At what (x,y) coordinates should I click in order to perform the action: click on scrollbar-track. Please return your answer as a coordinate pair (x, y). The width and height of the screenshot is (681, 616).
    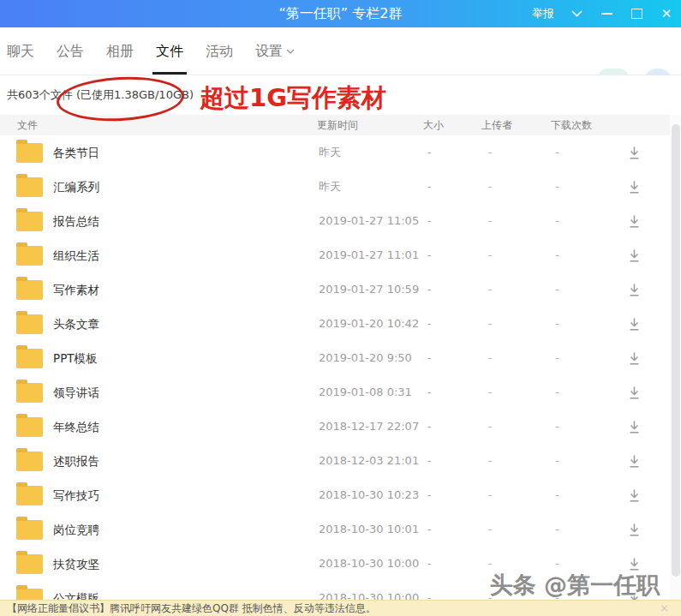
    Looking at the image, I should click on (675, 357).